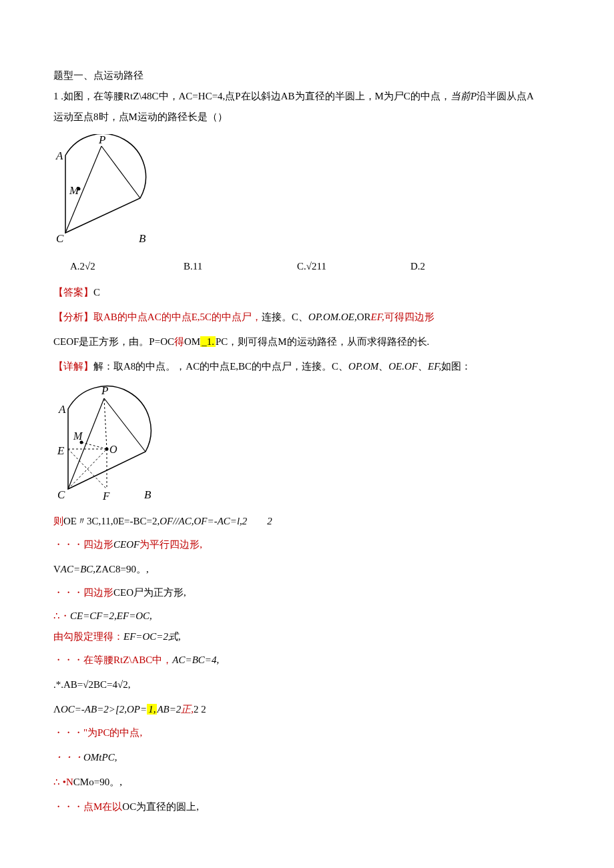 This screenshot has width=614, height=868. Describe the element at coordinates (110, 267) in the screenshot. I see `option-a: A.2√2` at that location.